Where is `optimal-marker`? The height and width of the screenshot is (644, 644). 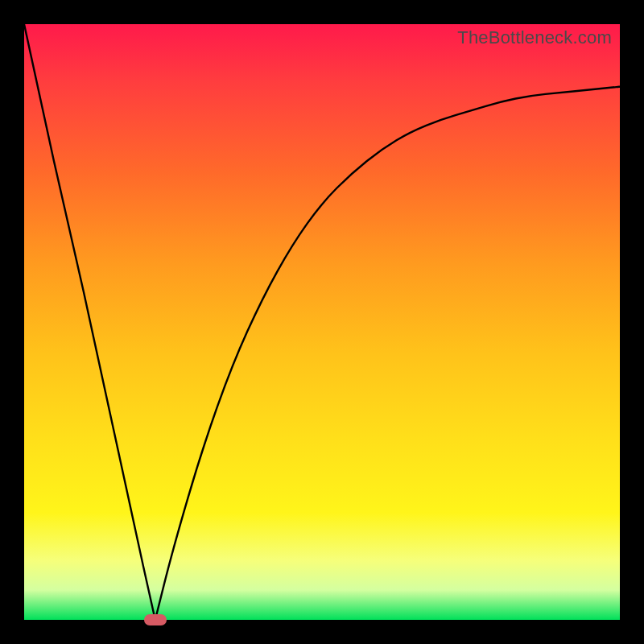 optimal-marker is located at coordinates (155, 620).